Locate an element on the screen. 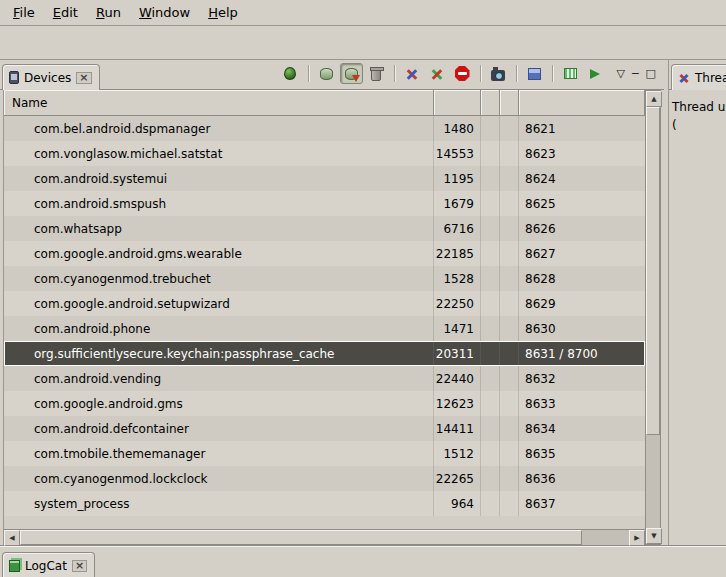 This screenshot has height=577, width=726. process-port: 8621 is located at coordinates (582, 128).